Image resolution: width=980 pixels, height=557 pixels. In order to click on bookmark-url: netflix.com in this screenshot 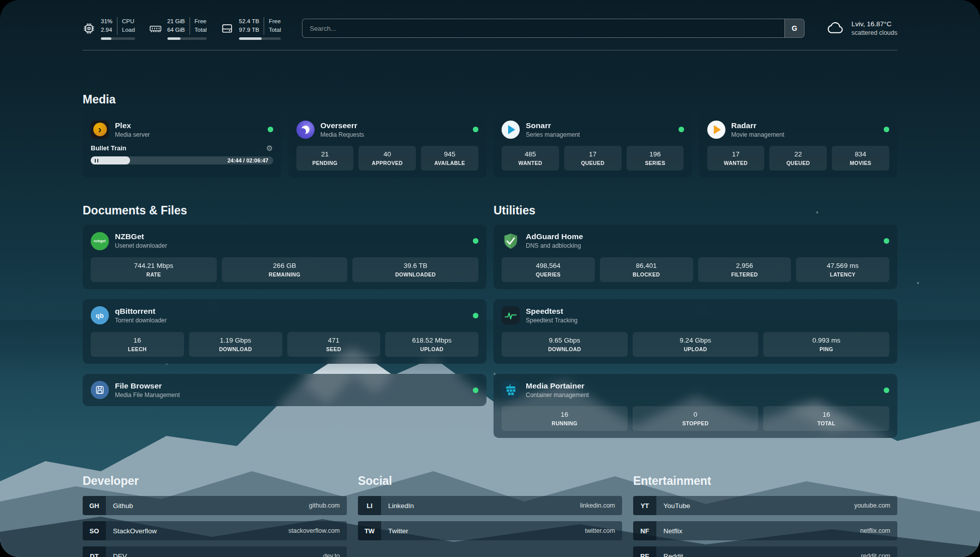, I will do `click(875, 531)`.